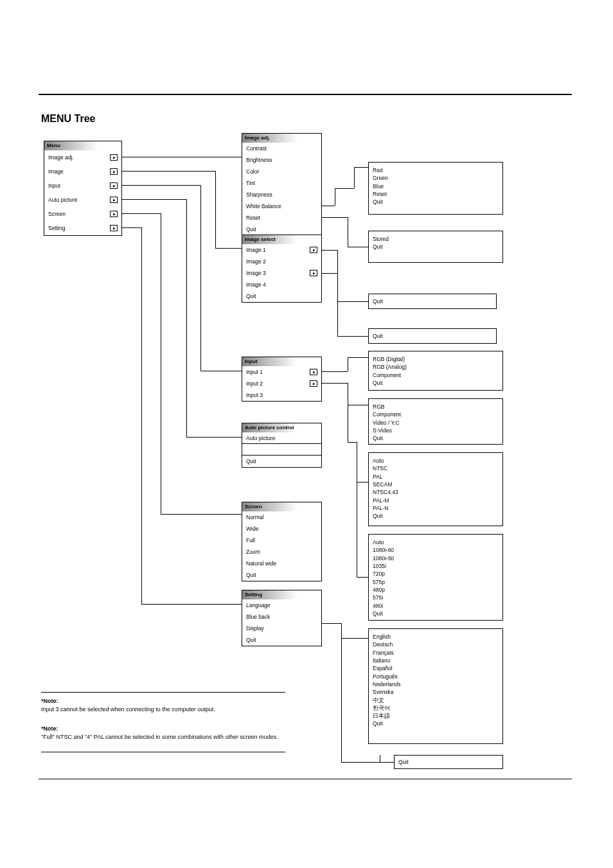 The height and width of the screenshot is (868, 613). I want to click on menu-item: Blue back, so click(258, 617).